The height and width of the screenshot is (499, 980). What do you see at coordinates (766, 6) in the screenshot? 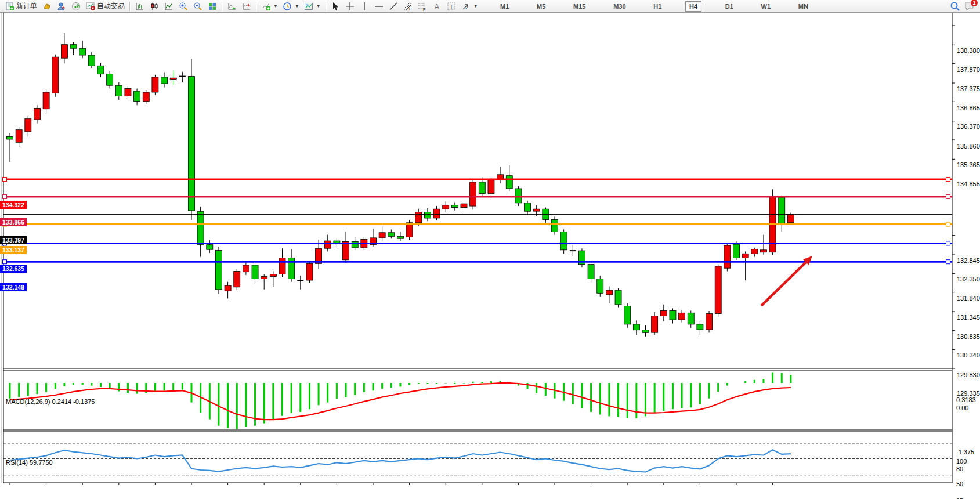
I see `timeframe-w1: W1` at bounding box center [766, 6].